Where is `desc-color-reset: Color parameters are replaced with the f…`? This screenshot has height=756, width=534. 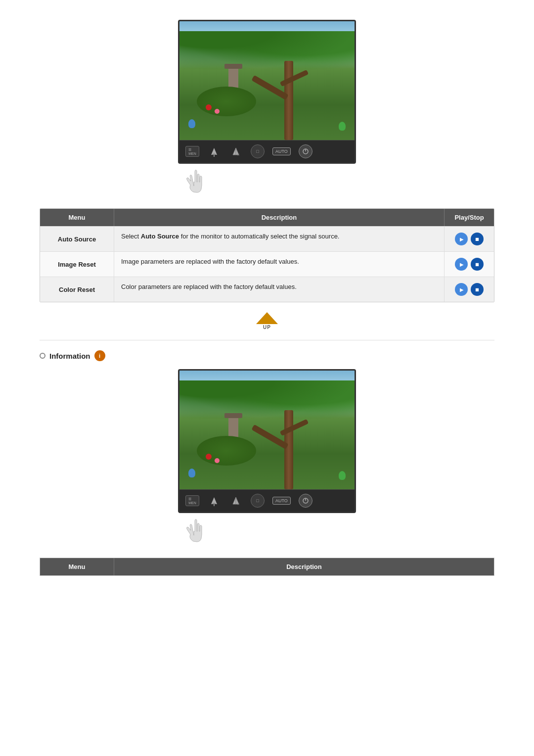
desc-color-reset: Color parameters are replaced with the f… is located at coordinates (279, 289).